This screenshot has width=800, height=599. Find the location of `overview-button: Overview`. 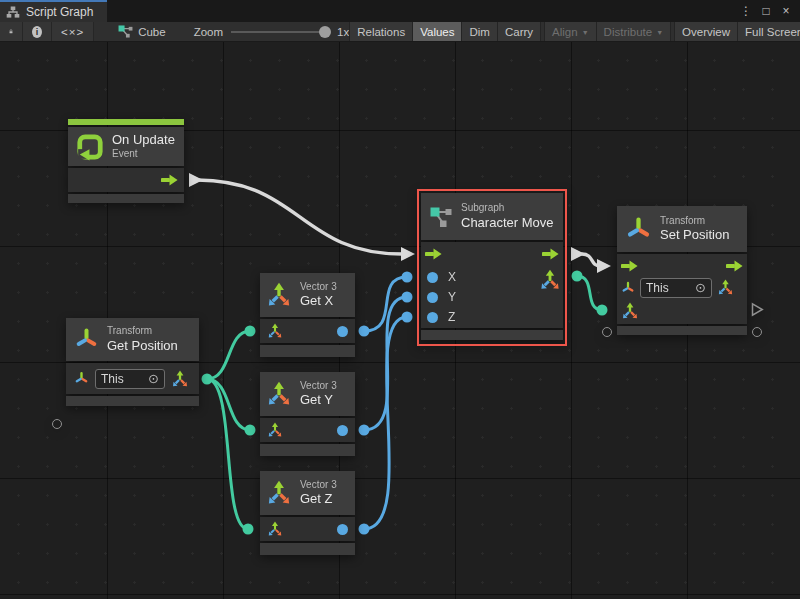

overview-button: Overview is located at coordinates (706, 32).